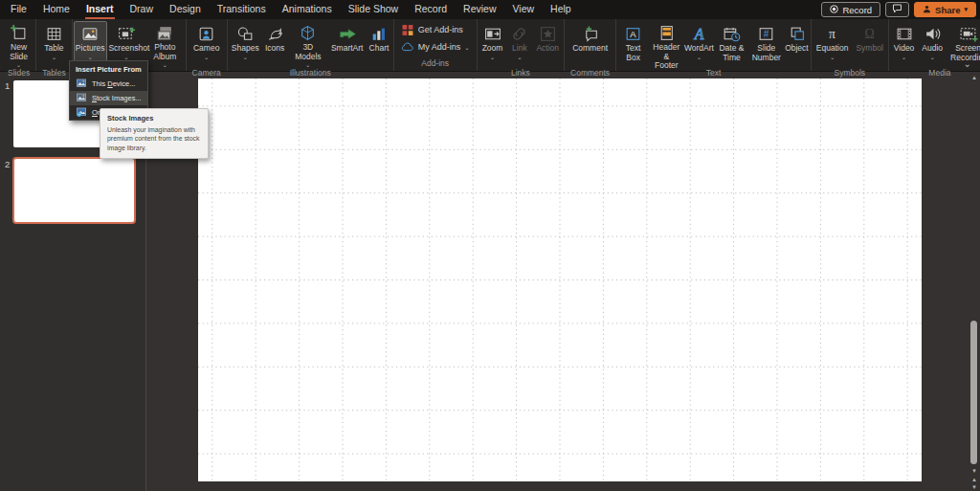  Describe the element at coordinates (869, 44) in the screenshot. I see `ribbon-button-symbol: ΩSymbol` at that location.